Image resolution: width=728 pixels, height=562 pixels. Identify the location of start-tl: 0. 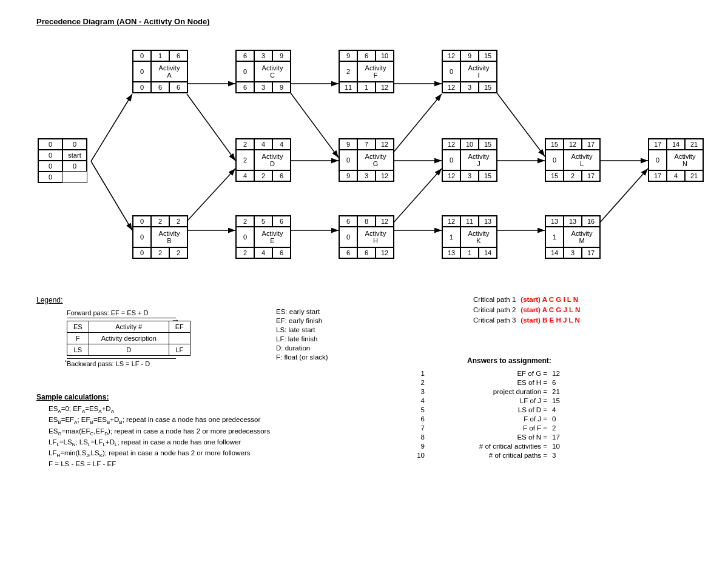
(50, 144).